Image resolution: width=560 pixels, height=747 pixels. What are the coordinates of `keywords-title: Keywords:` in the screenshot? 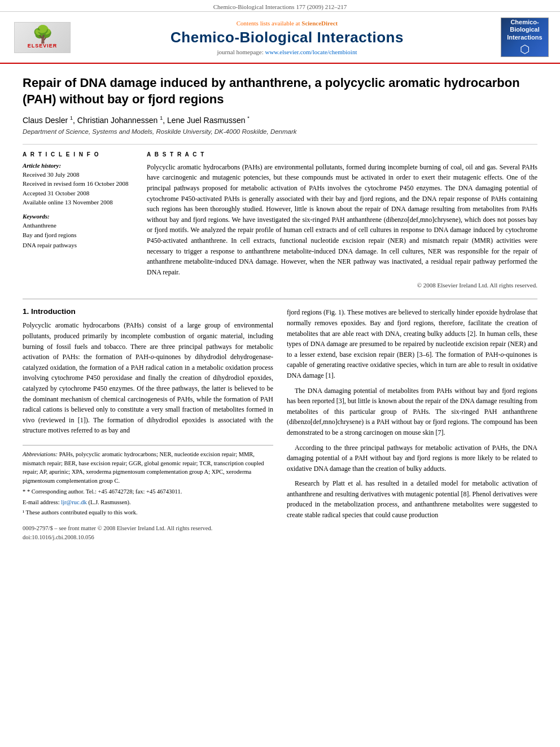 It's located at (79, 216).